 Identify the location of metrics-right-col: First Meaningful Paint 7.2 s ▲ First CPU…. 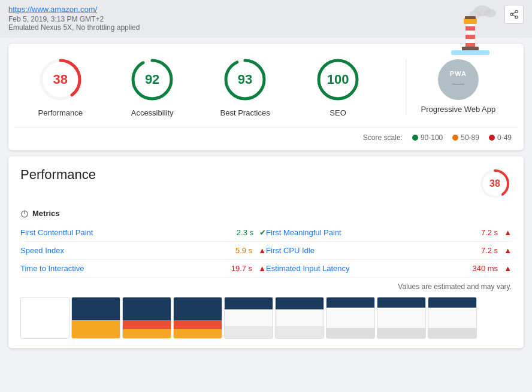
(389, 251).